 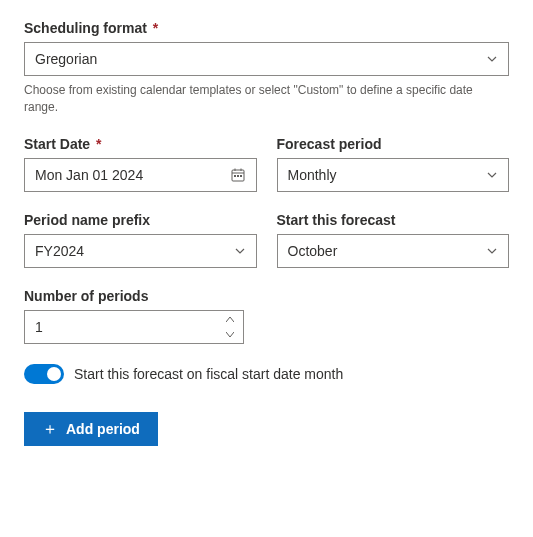 What do you see at coordinates (230, 320) in the screenshot?
I see `spinner-up-button` at bounding box center [230, 320].